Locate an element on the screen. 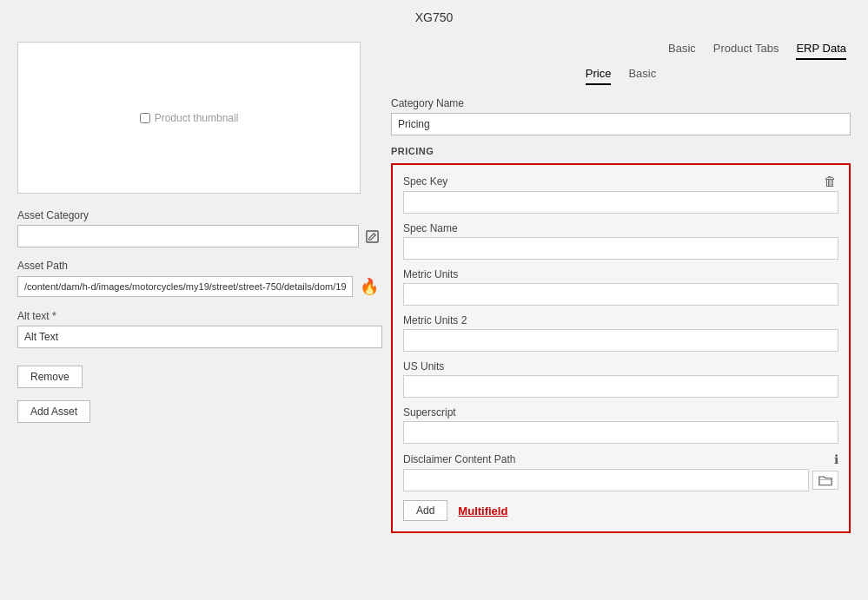  us-units-label: US Units is located at coordinates (424, 366).